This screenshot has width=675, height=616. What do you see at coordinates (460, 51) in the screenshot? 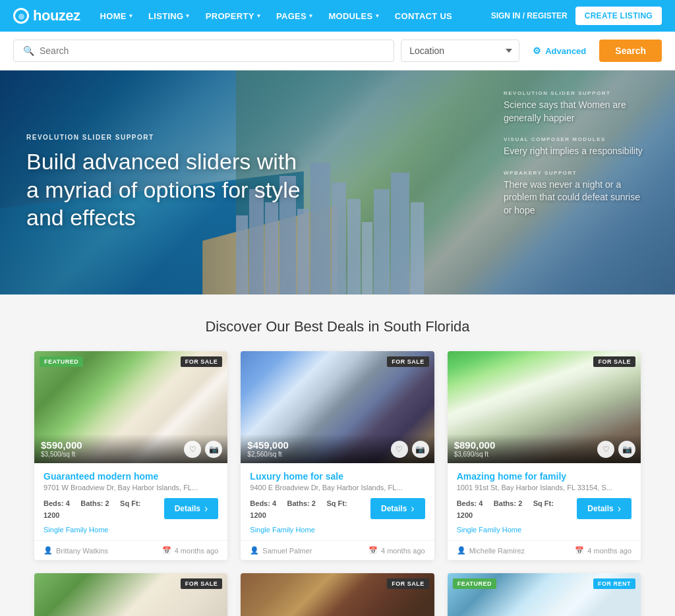
I see `location-select: Location Miami, FL Fort Lauderdale, FL W…` at bounding box center [460, 51].